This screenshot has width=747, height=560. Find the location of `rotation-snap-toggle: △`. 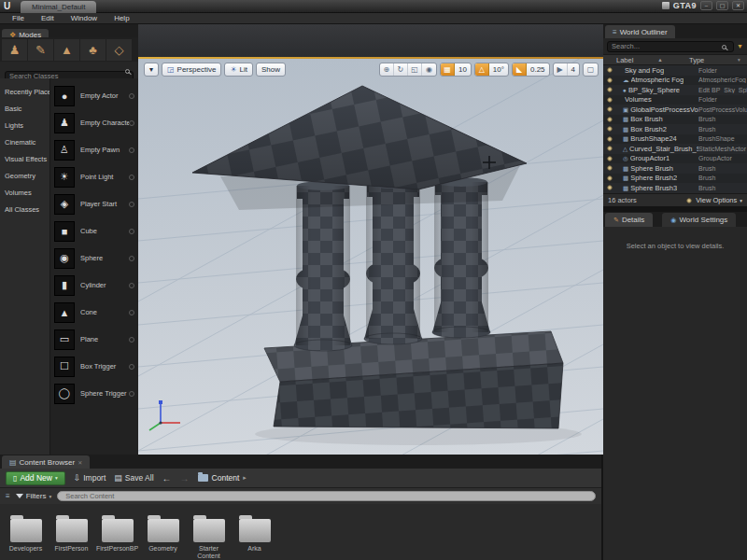

rotation-snap-toggle: △ is located at coordinates (482, 69).